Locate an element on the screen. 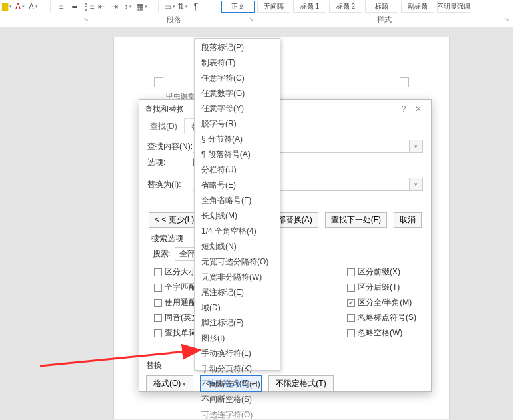  tab-find: 查找(D) is located at coordinates (164, 126).